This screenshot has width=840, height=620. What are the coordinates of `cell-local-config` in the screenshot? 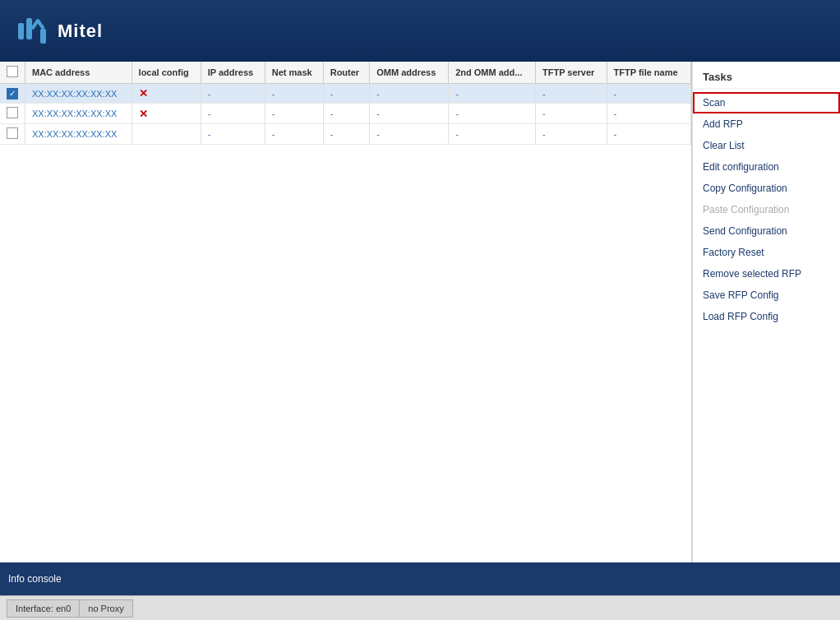 It's located at (166, 135).